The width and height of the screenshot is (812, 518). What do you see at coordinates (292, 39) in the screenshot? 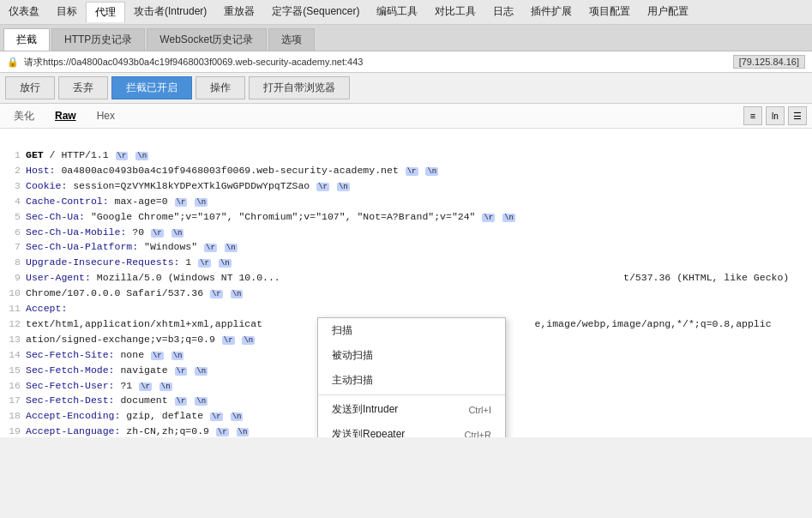
I see `tab-options: 选项` at bounding box center [292, 39].